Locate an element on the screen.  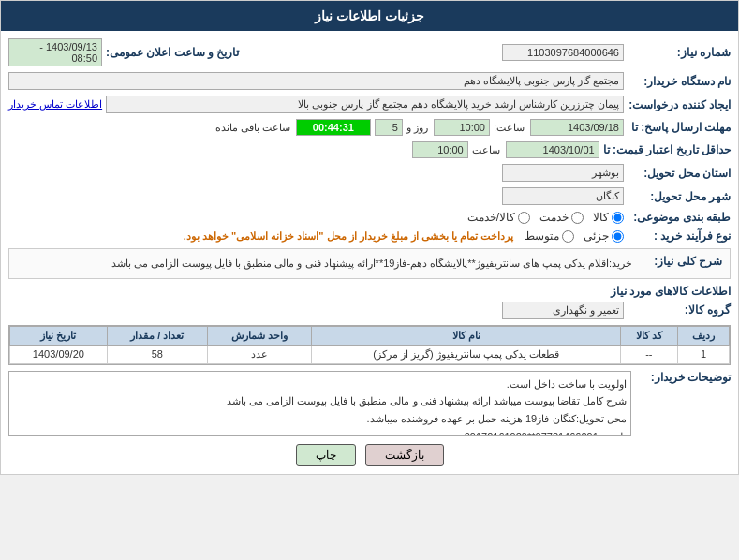
tozi-section: توضیحات خریدار: اولویت با ساخت داخل است.… is located at coordinates (369, 404).